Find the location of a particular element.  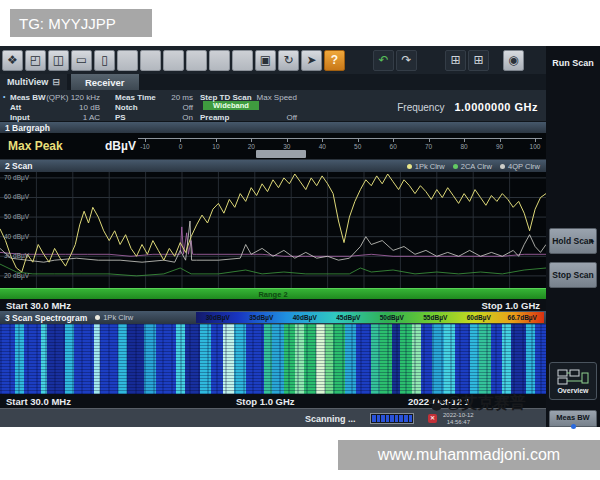

frequency-value: 1.0000000 GHz is located at coordinates (496, 107).